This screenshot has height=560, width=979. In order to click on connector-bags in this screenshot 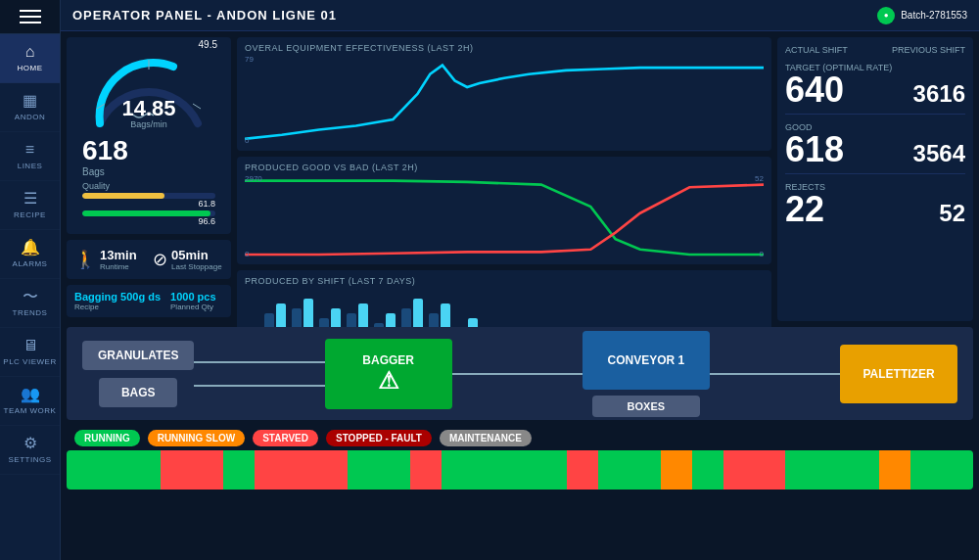, I will do `click(258, 386)`.